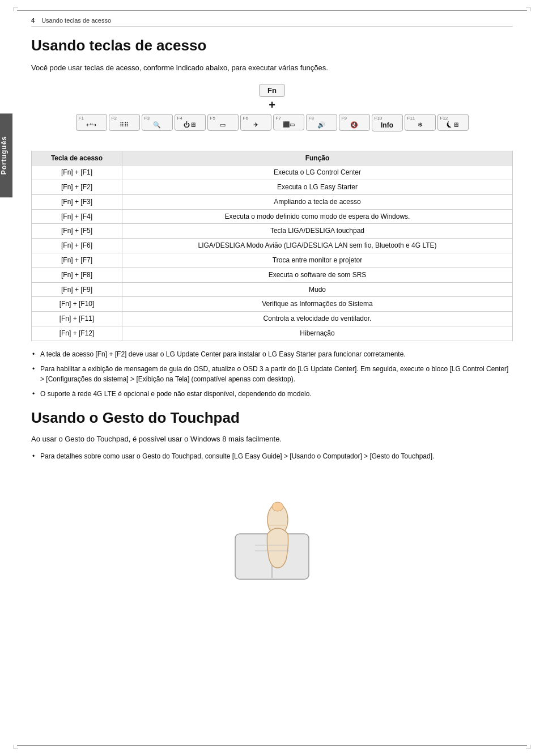 The image size is (544, 756). Describe the element at coordinates (355, 122) in the screenshot. I see `fkey-f9: F9 🔇` at that location.